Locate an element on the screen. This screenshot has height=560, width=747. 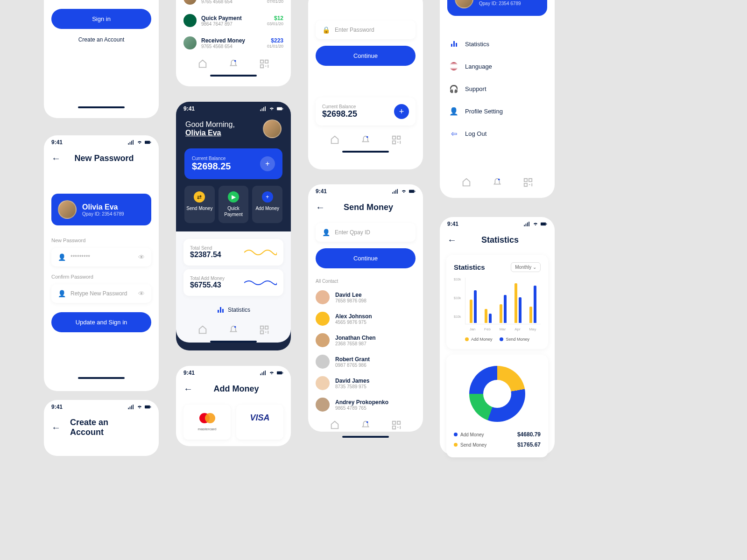
section-heading: All Contact is located at coordinates (366, 279).